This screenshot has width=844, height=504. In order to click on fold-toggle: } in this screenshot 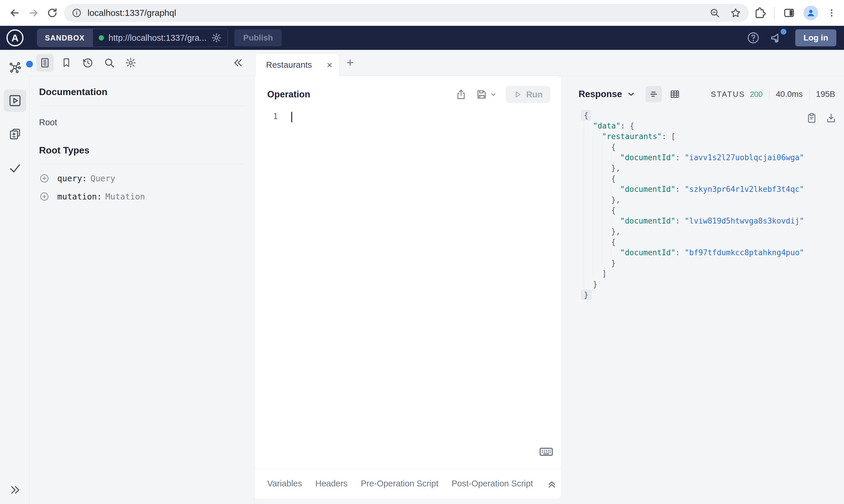, I will do `click(586, 295)`.